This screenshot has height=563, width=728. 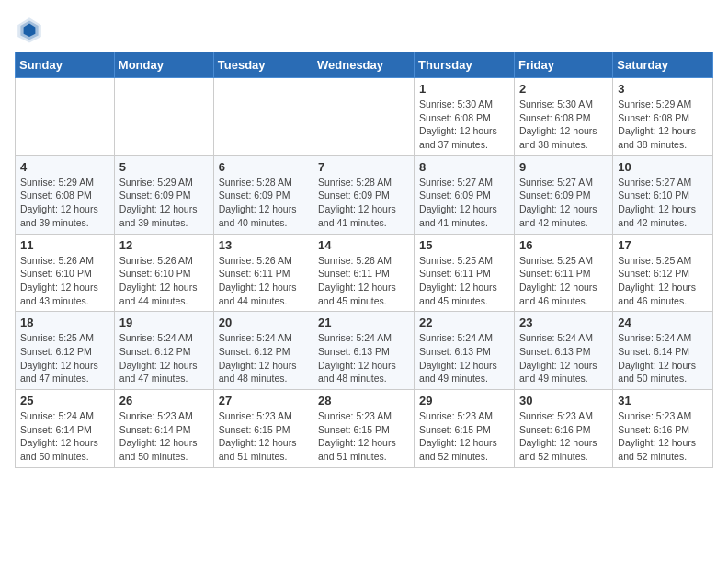 What do you see at coordinates (465, 118) in the screenshot?
I see `calendar-cell: 1Sunrise: 5:30 AM Sunset: 6:08 PM Daylig…` at bounding box center [465, 118].